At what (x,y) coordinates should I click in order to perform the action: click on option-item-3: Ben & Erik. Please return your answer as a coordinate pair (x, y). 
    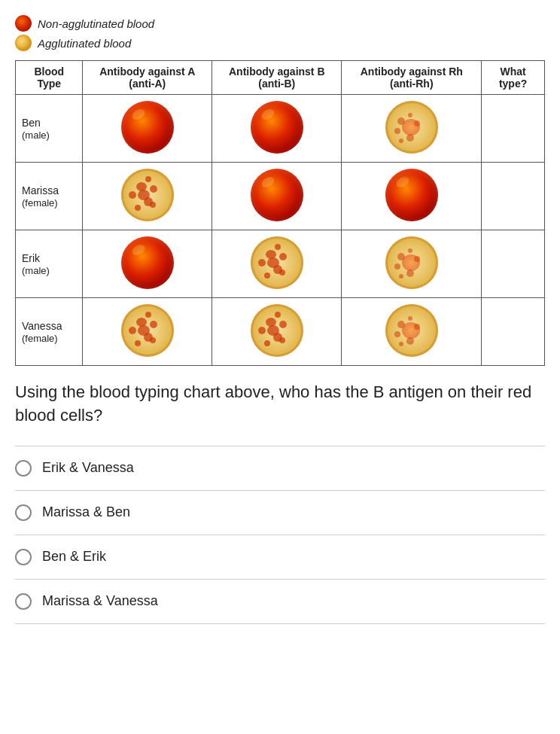
    Looking at the image, I should click on (280, 557).